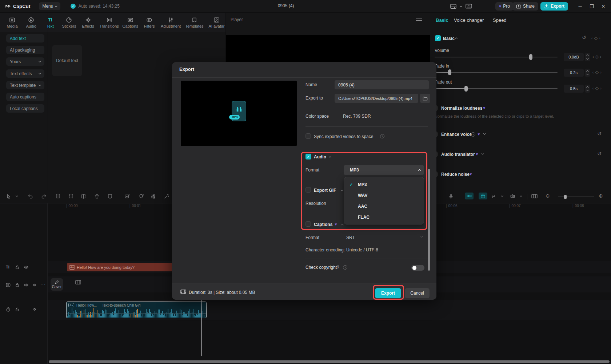 The height and width of the screenshot is (364, 611). Describe the element at coordinates (496, 72) in the screenshot. I see `fade-in-slider` at that location.